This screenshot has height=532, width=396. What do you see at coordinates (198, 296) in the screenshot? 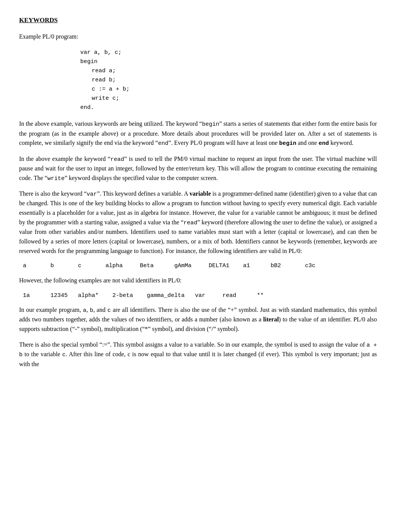
I see `invalid-identifiers-row: 1a 12345 alpha* 2-beta gamma_delta var r…` at bounding box center [198, 296].